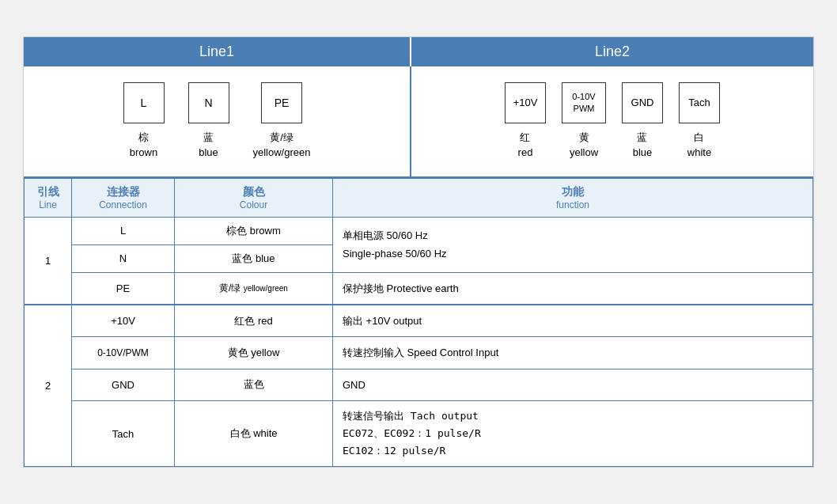 Image resolution: width=837 pixels, height=504 pixels. Describe the element at coordinates (573, 434) in the screenshot. I see `func-cell-tach: 转速信号输出 Tach output EC072、EC092：1 pulse/R…` at that location.